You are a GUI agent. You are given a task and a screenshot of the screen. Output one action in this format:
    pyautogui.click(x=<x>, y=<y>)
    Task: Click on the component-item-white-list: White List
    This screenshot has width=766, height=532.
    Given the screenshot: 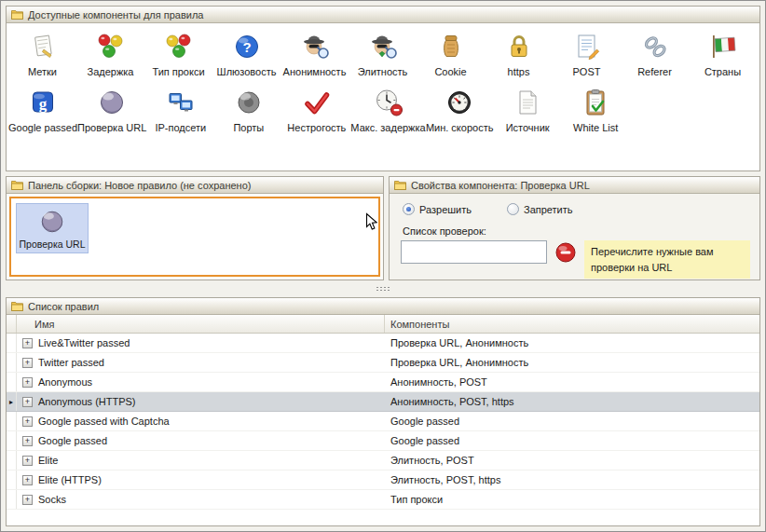 What is the action you would take?
    pyautogui.click(x=596, y=110)
    